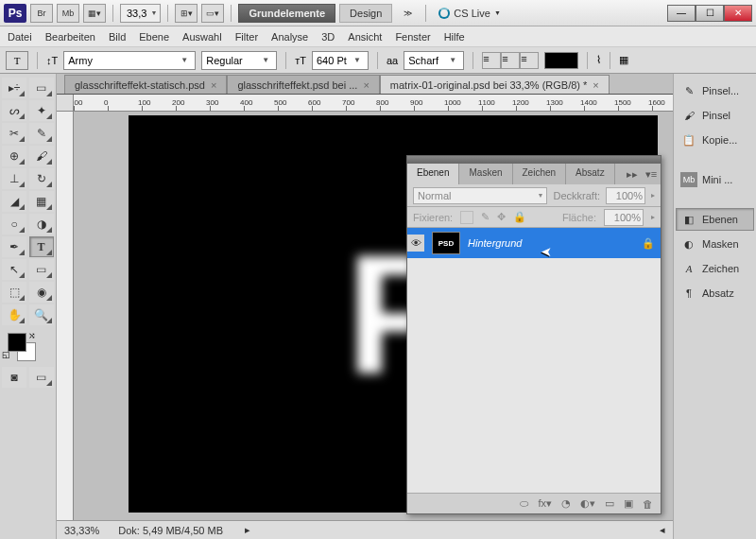 This screenshot has width=756, height=539. I want to click on panel-tab-absatz: Absatz, so click(591, 174).